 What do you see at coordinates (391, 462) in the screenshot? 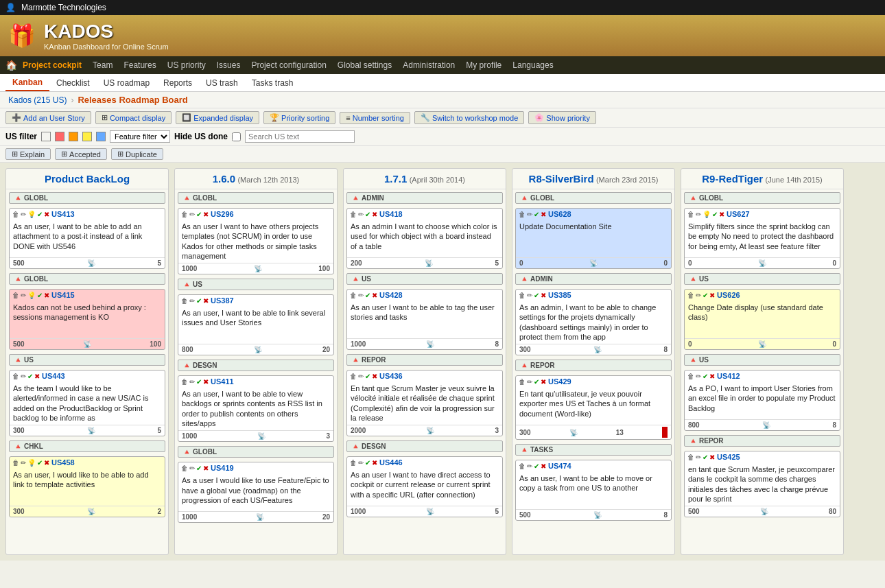
I see `card-id-label: US446` at bounding box center [391, 462].